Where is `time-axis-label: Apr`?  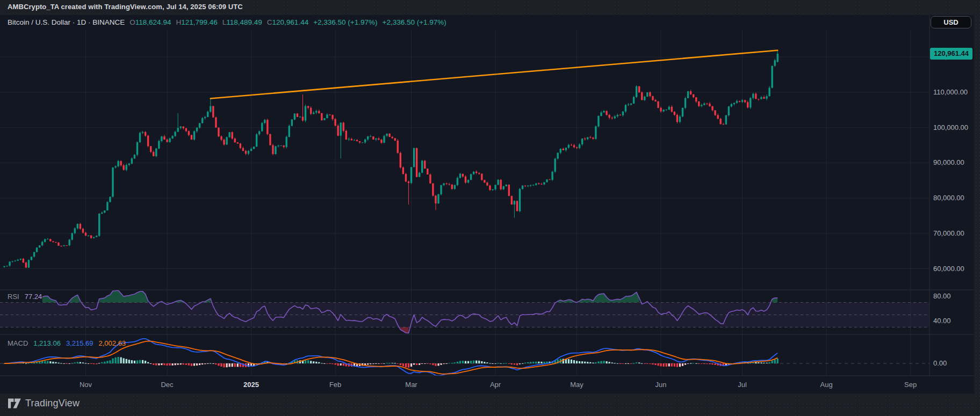
time-axis-label: Apr is located at coordinates (495, 385).